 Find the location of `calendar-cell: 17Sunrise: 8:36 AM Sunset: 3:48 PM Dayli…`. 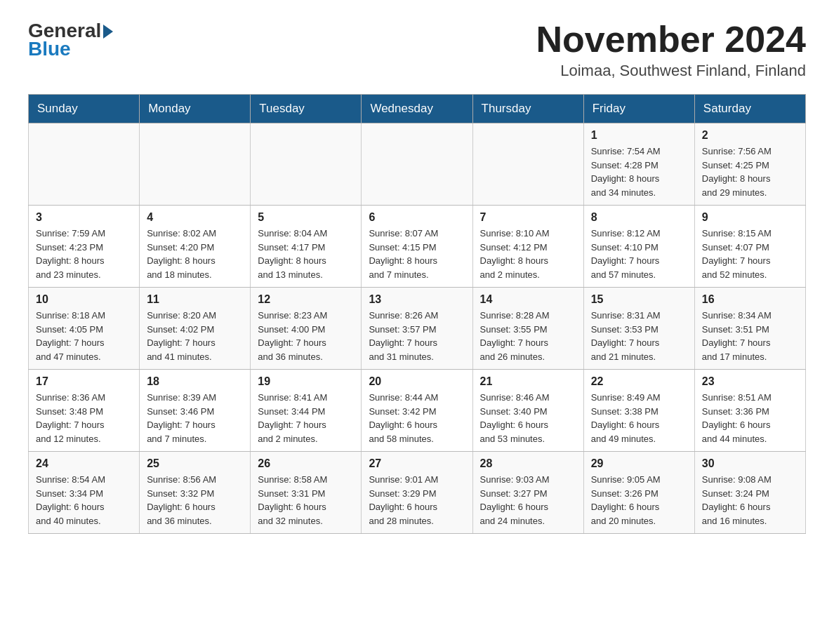

calendar-cell: 17Sunrise: 8:36 AM Sunset: 3:48 PM Dayli… is located at coordinates (84, 411).